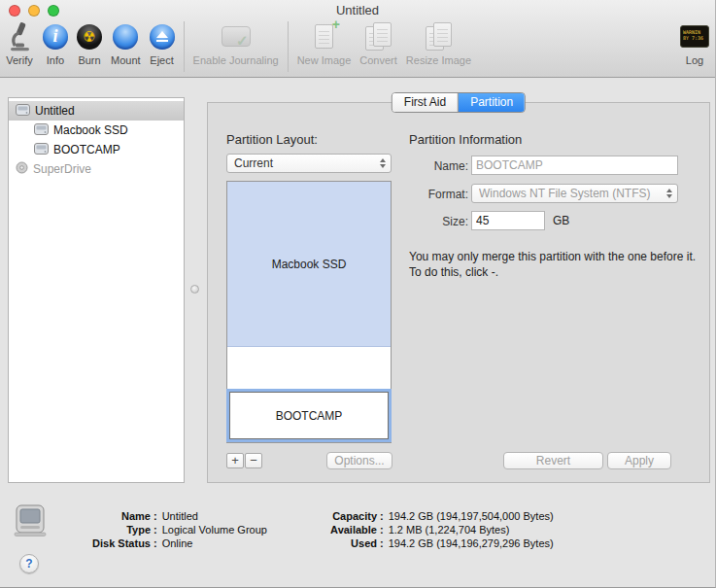  What do you see at coordinates (324, 60) in the screenshot?
I see `toolbar-new-image-label: New Image` at bounding box center [324, 60].